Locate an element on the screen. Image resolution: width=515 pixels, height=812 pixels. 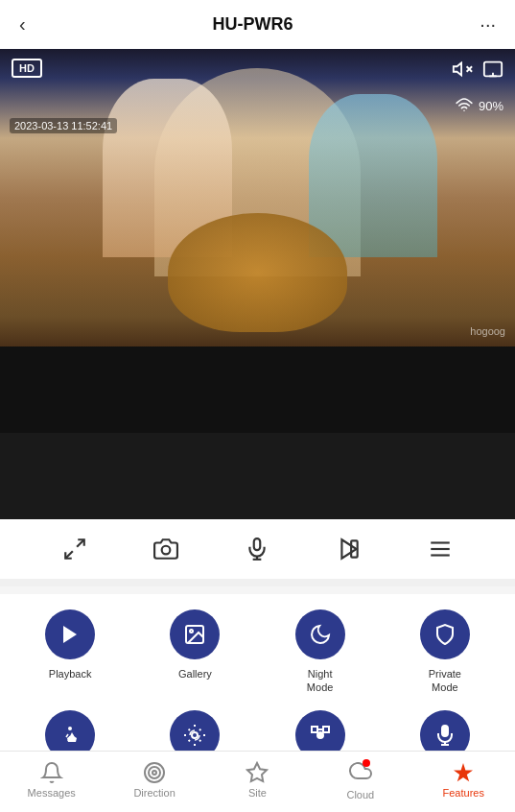
bottom-nav: Messages Direction Site Cloud Features is located at coordinates (257, 781).